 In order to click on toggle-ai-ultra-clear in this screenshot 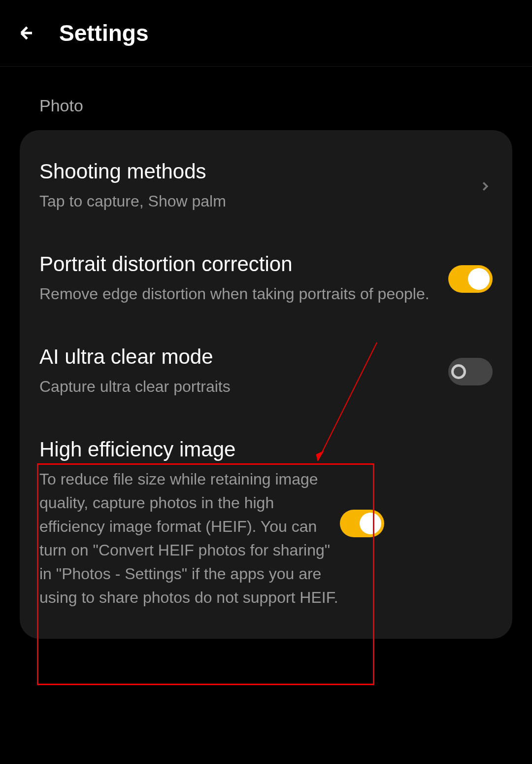, I will do `click(470, 372)`.